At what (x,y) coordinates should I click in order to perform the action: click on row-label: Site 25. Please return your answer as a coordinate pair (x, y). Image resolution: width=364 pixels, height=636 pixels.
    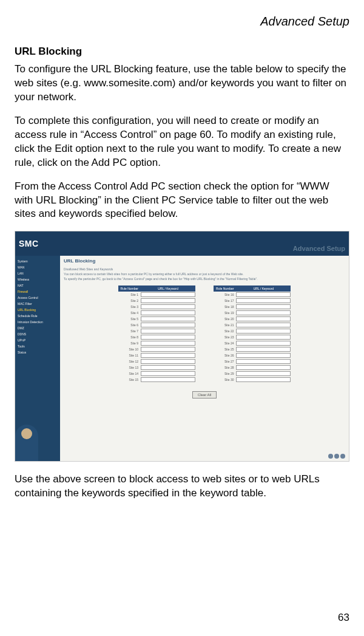
    Looking at the image, I should click on (224, 349).